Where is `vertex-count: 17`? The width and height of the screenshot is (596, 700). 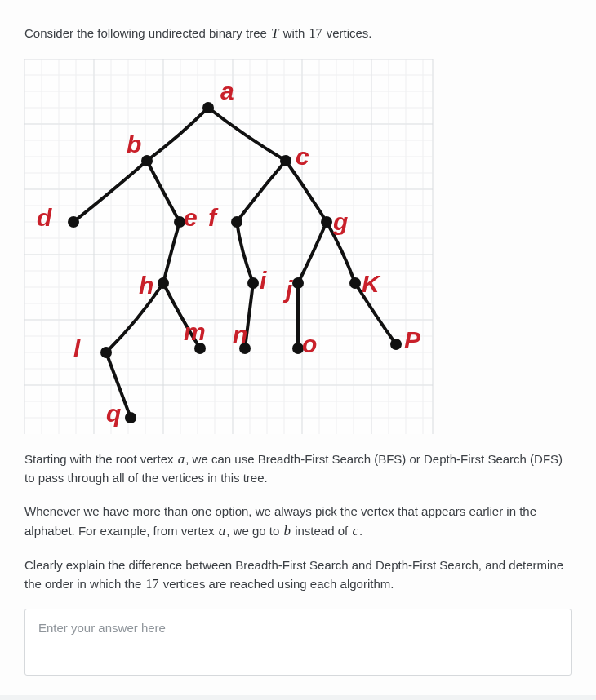 vertex-count: 17 is located at coordinates (316, 33).